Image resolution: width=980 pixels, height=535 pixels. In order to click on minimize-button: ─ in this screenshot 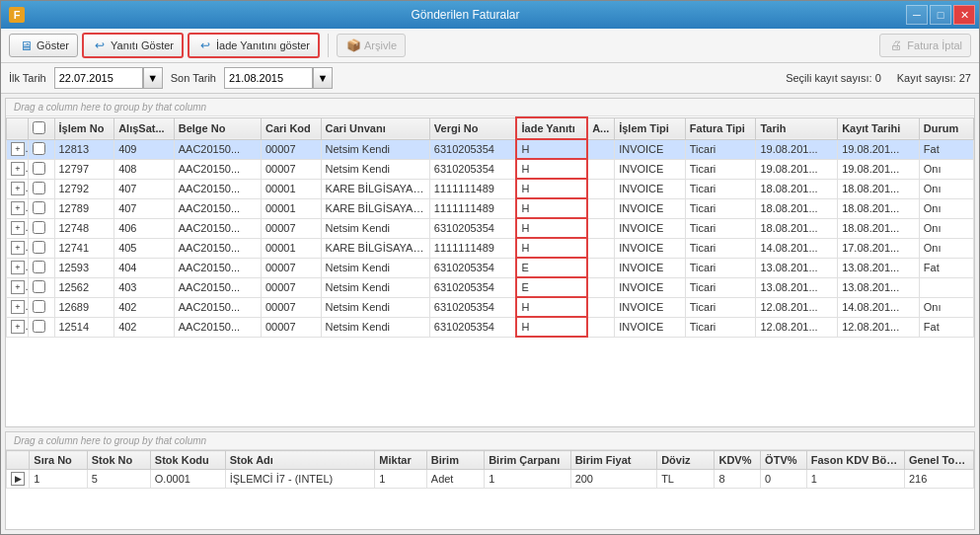, I will do `click(917, 15)`.